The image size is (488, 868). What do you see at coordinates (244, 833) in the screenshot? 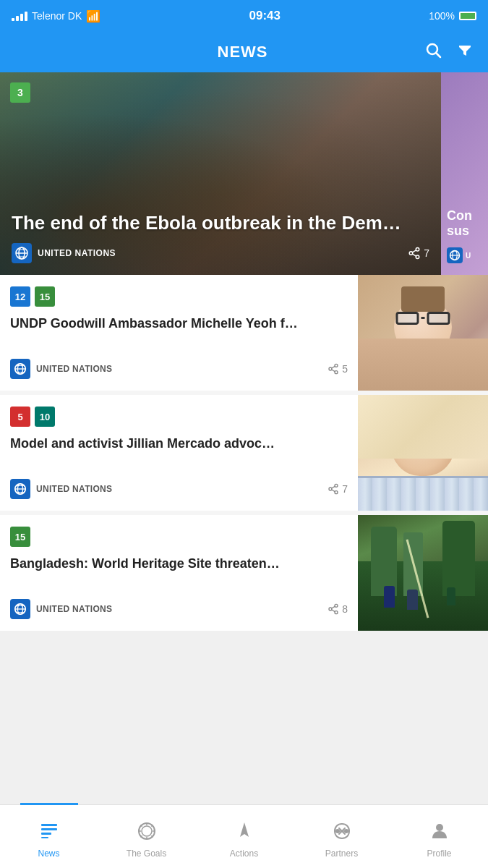
I see `actions-icon` at bounding box center [244, 833].